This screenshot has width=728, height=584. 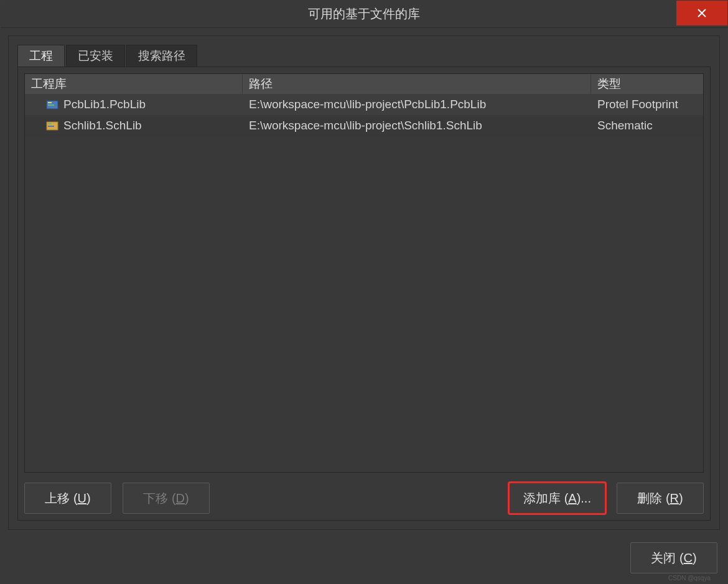 I want to click on cell-path: E:\workspace-mcu\lib-project\PcbLib1.Pcb…, so click(x=417, y=104).